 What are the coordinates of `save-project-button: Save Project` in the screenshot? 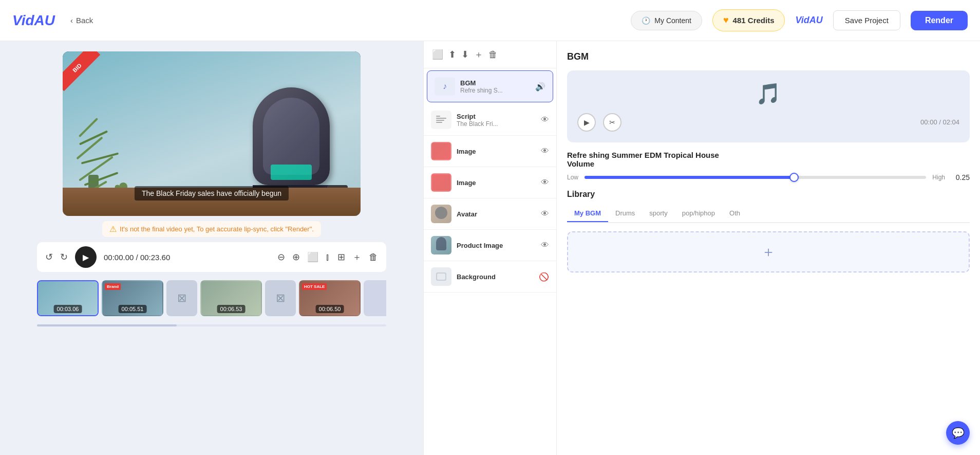 It's located at (867, 21).